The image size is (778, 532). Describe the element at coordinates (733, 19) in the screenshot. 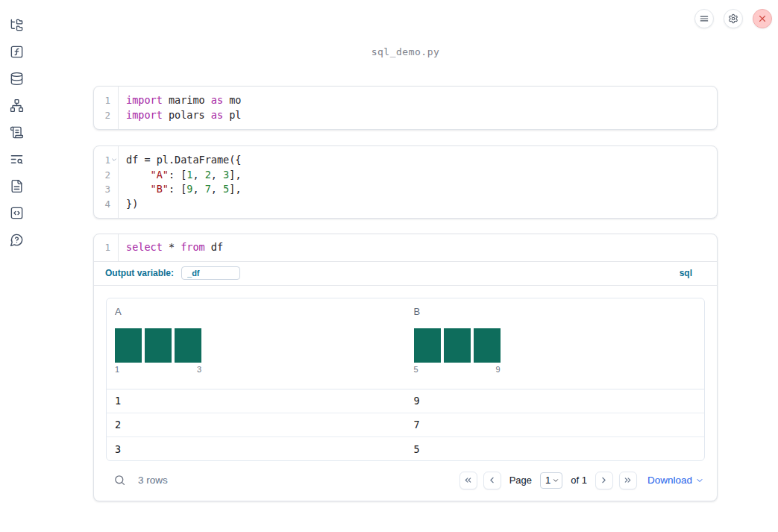

I see `settings-button` at that location.